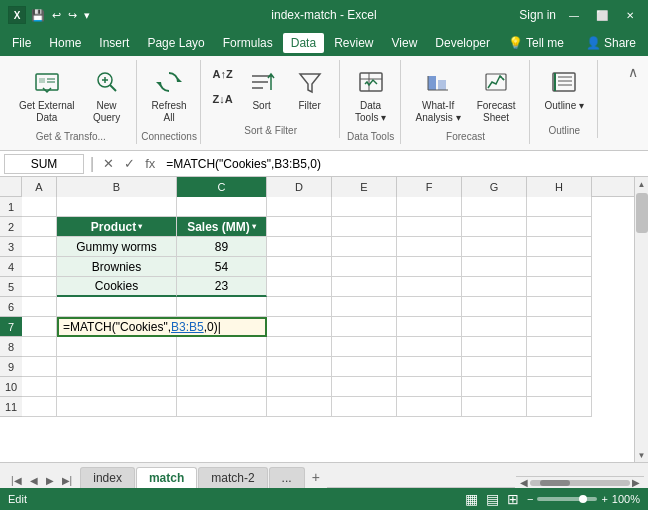 The height and width of the screenshot is (510, 648). Describe the element at coordinates (117, 287) in the screenshot. I see `cell-b5: Cookies` at that location.